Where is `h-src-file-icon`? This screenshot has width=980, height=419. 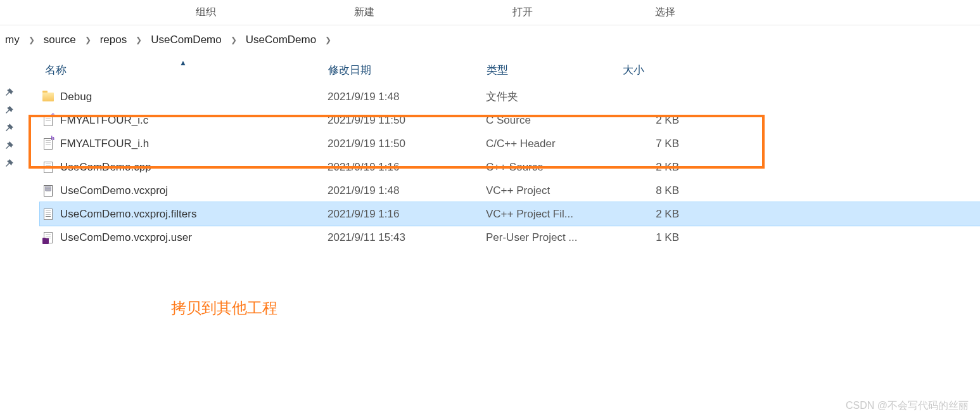 h-src-file-icon is located at coordinates (48, 144).